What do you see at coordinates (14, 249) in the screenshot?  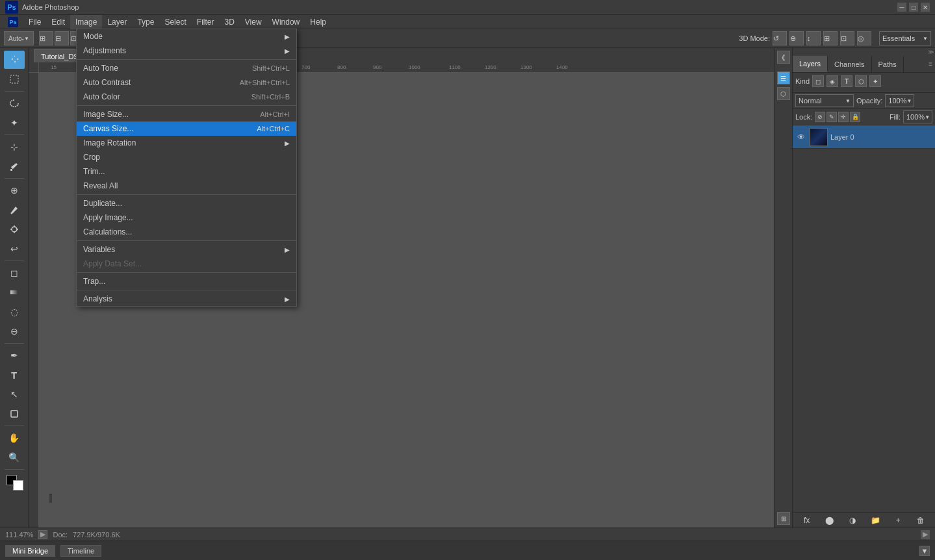 I see `history-brush-tool: ↩` at bounding box center [14, 249].